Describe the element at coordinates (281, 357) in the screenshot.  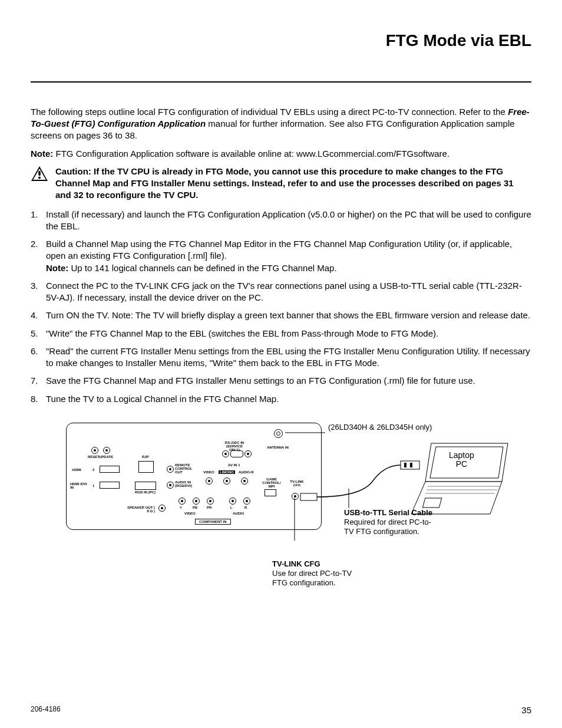
I see `step-6: "Read" the current FTG Installer Menu se…` at that location.